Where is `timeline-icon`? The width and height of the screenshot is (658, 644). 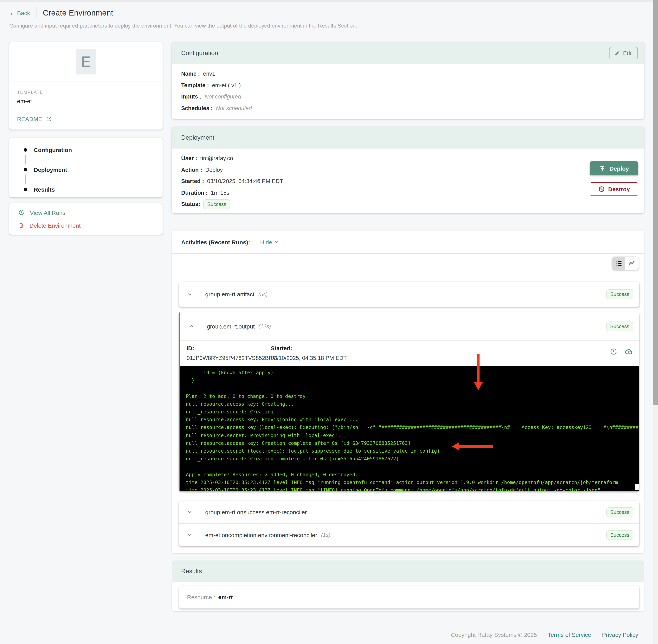
timeline-icon is located at coordinates (632, 263).